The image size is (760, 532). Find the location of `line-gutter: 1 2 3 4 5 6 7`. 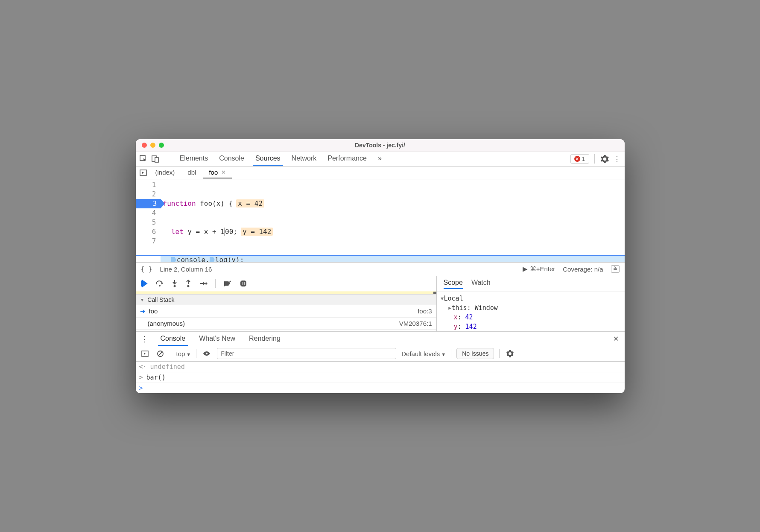

line-gutter: 1 2 3 4 5 6 7 is located at coordinates (148, 221).